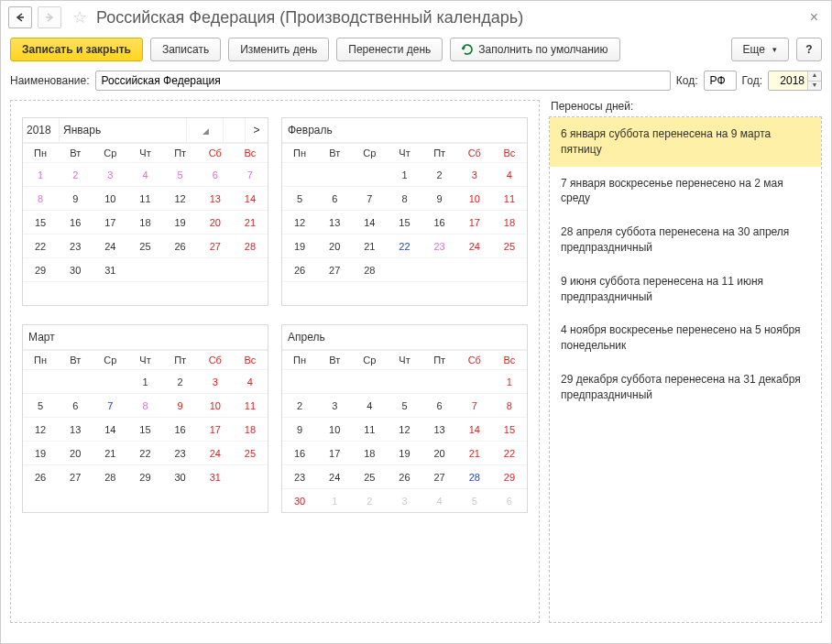 This screenshot has height=644, width=832. What do you see at coordinates (80, 17) in the screenshot?
I see `favorite-star-icon: ☆` at bounding box center [80, 17].